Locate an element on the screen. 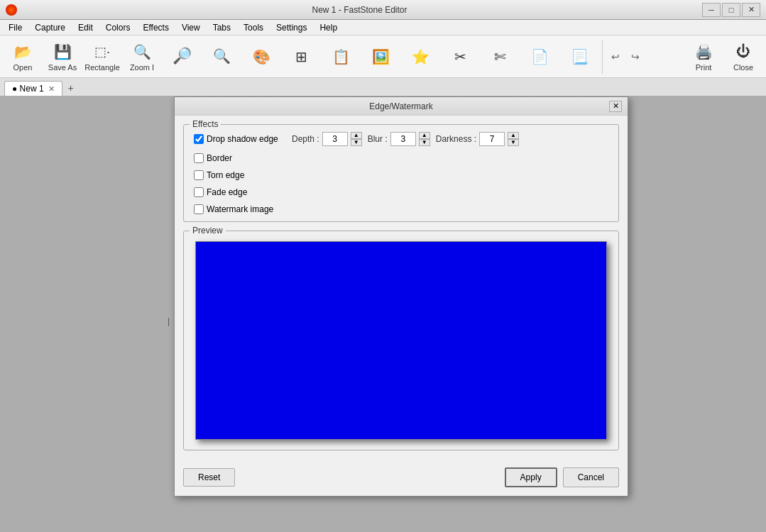 The image size is (766, 532). effects-group: Effects Drop shadow edge Depth : ▲ is located at coordinates (401, 173).